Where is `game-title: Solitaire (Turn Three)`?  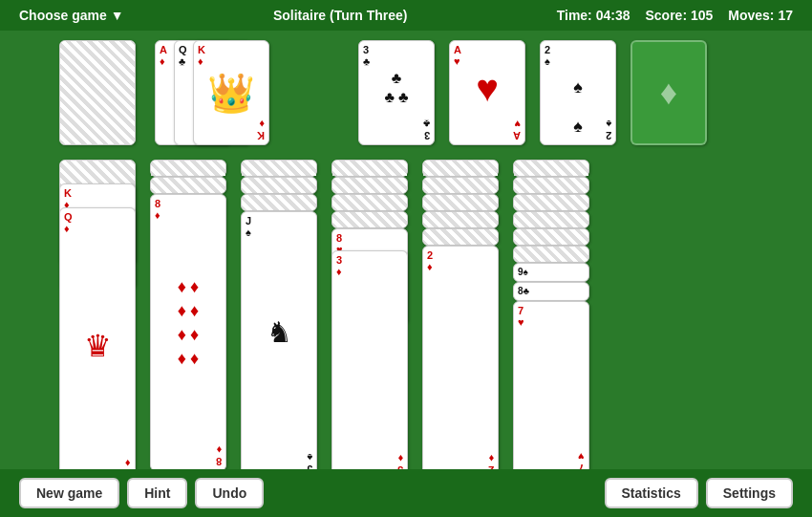
game-title: Solitaire (Turn Three) is located at coordinates (340, 15).